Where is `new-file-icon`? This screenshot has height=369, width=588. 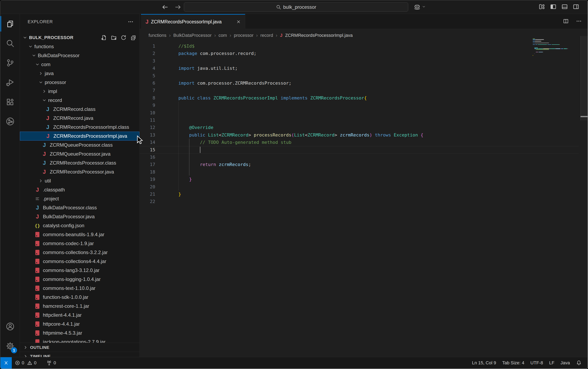
new-file-icon is located at coordinates (104, 38).